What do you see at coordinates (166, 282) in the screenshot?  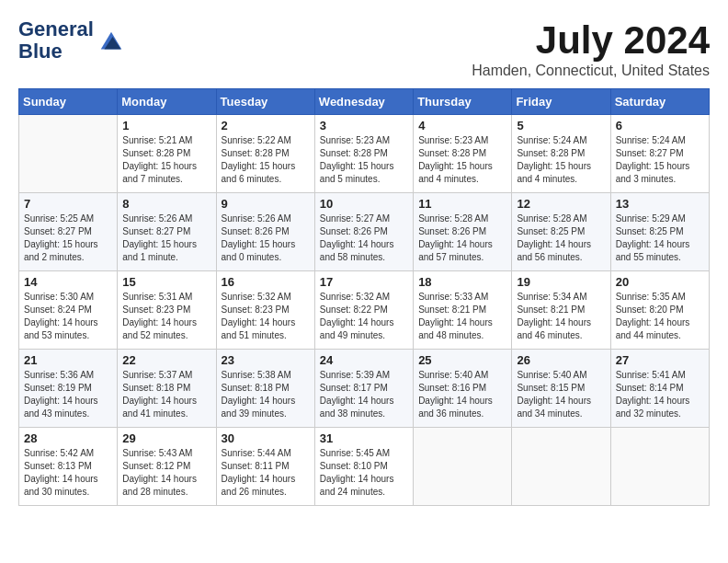 I see `day-number: 15` at bounding box center [166, 282].